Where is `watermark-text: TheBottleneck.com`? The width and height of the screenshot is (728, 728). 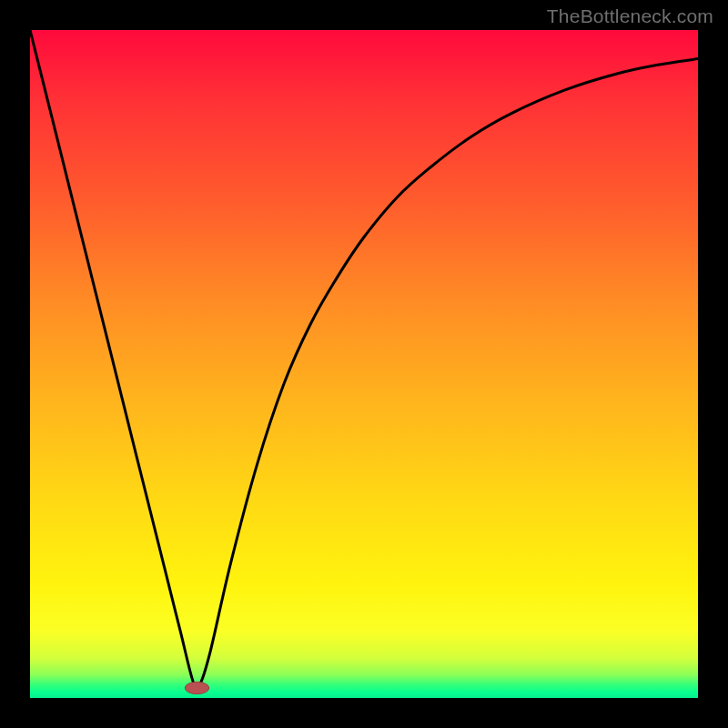
watermark-text: TheBottleneck.com is located at coordinates (630, 16).